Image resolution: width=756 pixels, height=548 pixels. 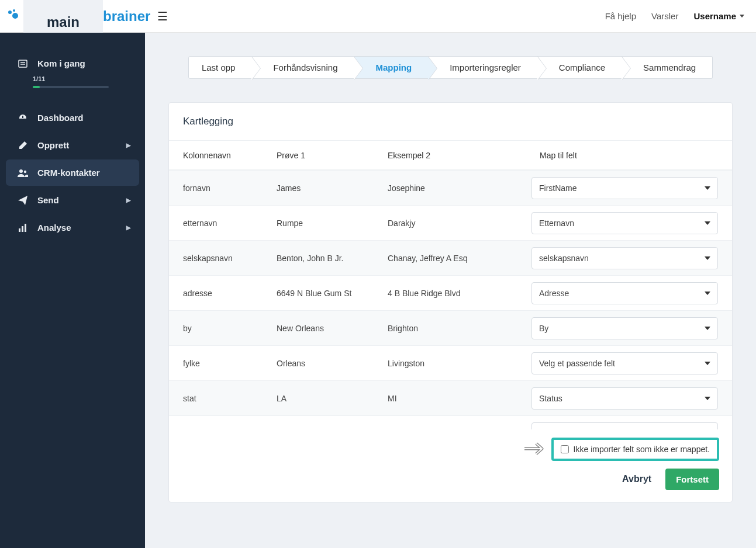 I want to click on gauge-icon, so click(x=23, y=118).